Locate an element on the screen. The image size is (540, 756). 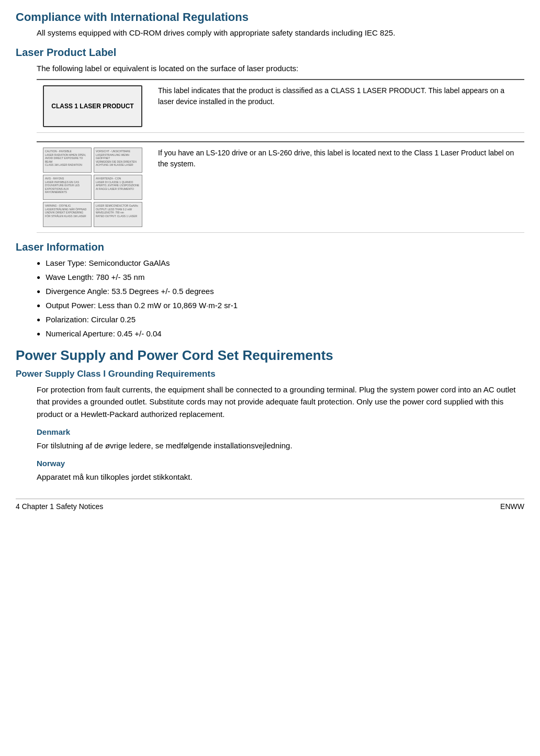
power-supply-class1-text: For protection from fault currents, the … is located at coordinates (280, 402).